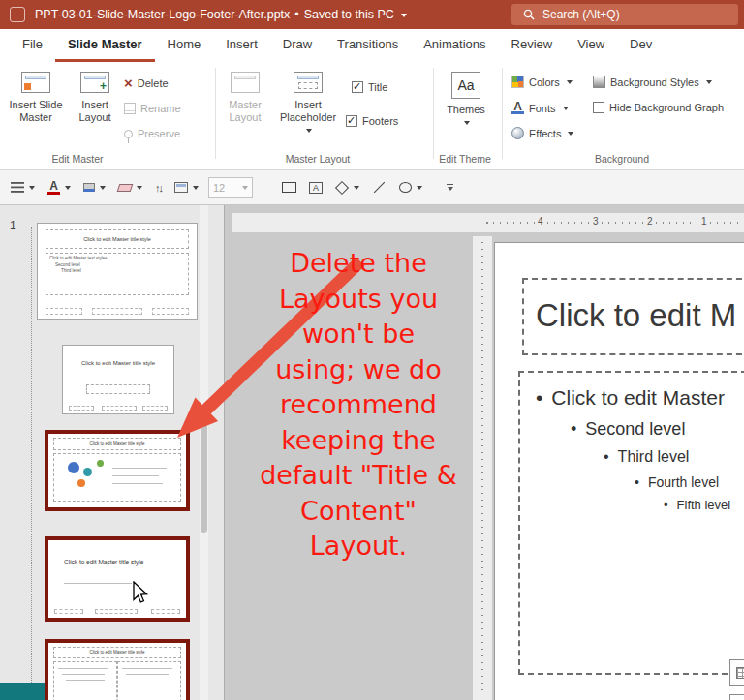 This screenshot has width=744, height=700. I want to click on tab-review: Review, so click(533, 46).